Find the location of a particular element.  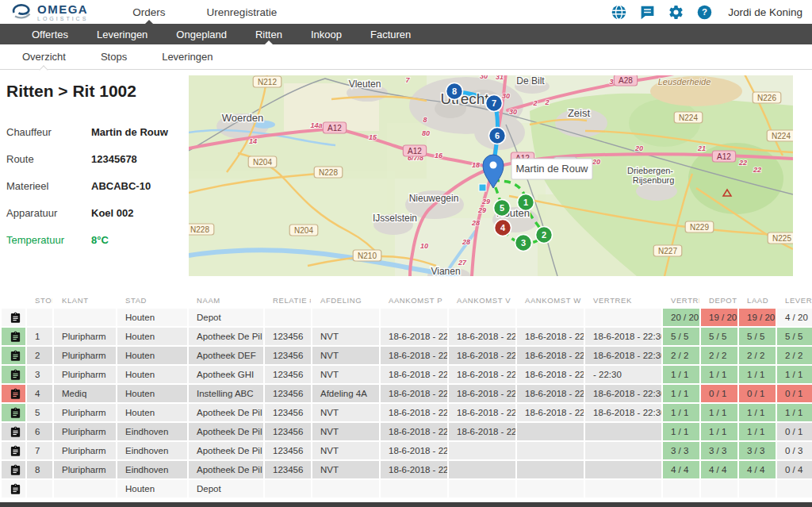

col-depot-12: DEPOT is located at coordinates (719, 301).